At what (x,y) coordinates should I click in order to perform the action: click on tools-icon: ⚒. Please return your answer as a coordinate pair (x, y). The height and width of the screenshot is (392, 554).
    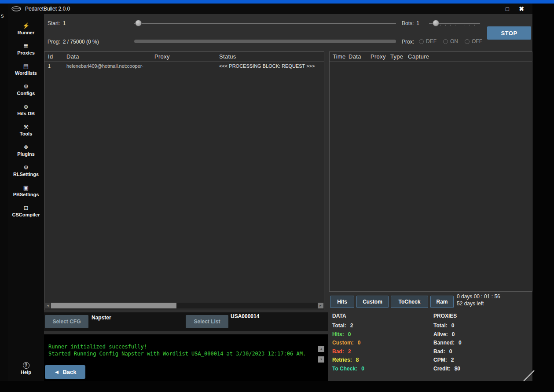
    Looking at the image, I should click on (26, 127).